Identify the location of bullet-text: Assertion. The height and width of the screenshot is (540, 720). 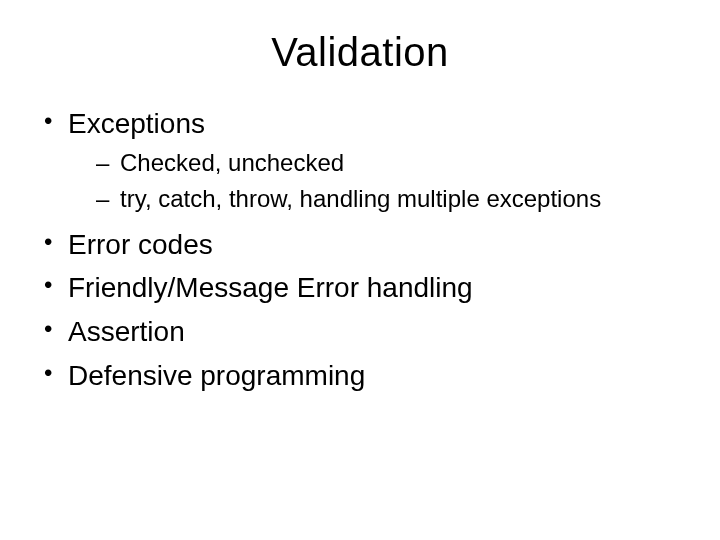
(126, 332).